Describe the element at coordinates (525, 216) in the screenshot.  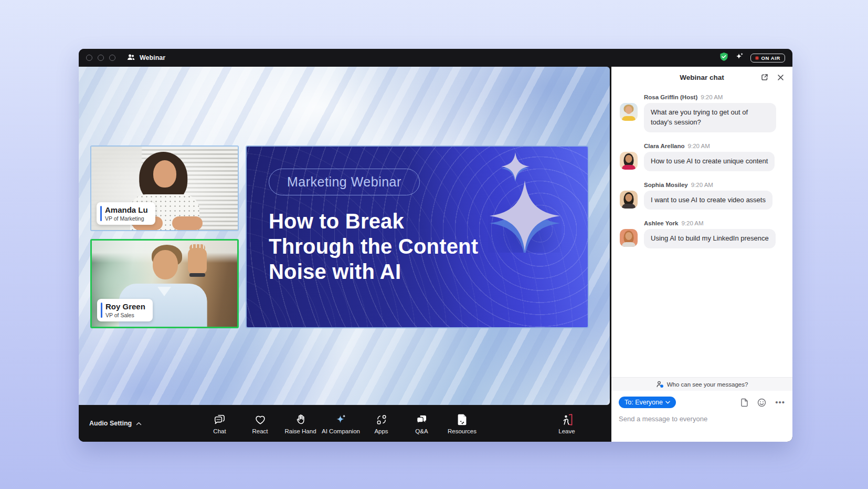
I see `slide-star-shape-large` at that location.